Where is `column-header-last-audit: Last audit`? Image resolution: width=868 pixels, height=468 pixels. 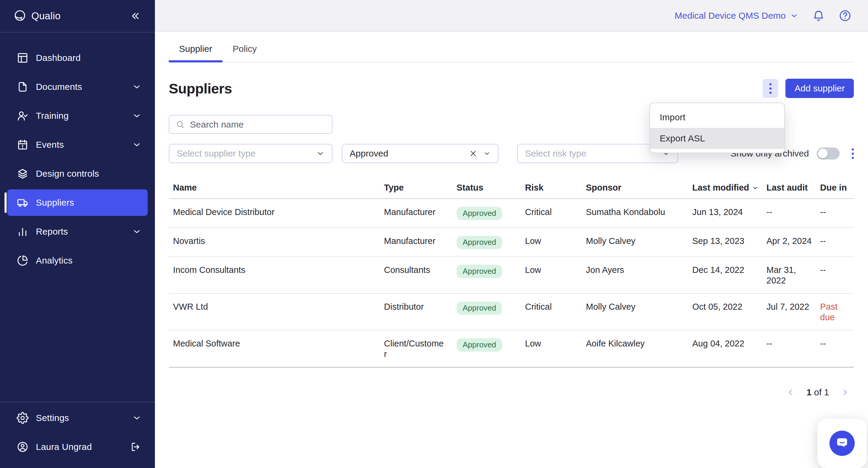 column-header-last-audit: Last audit is located at coordinates (789, 189).